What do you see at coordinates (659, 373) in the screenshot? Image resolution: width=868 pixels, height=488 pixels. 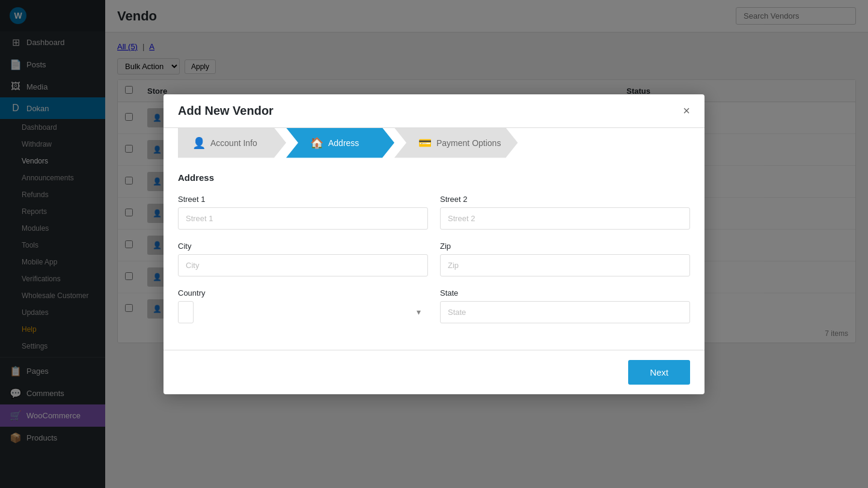 I see `next-button: Next` at bounding box center [659, 373].